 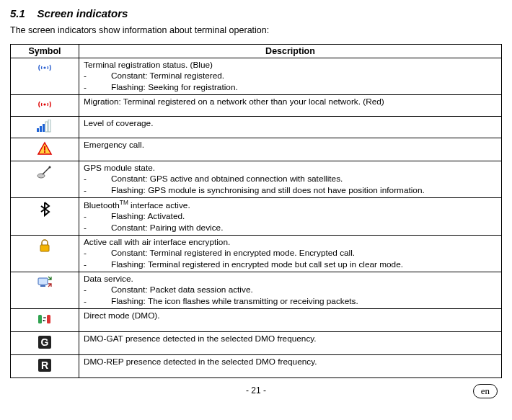 I want to click on description-bullet: -Constant: GPS active and obtained conne…, so click(x=290, y=179).